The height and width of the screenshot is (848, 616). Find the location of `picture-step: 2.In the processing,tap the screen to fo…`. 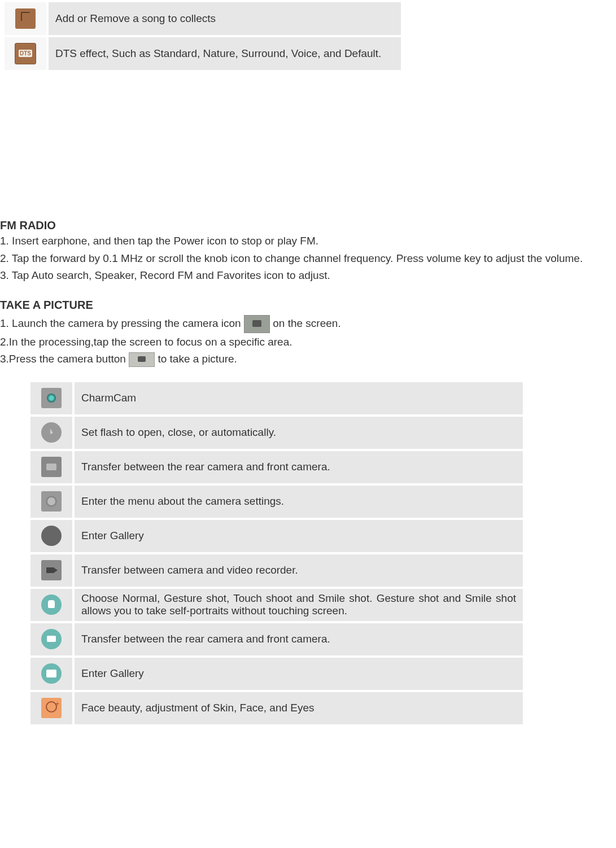

picture-step: 2.In the processing,tap the screen to fo… is located at coordinates (308, 342).